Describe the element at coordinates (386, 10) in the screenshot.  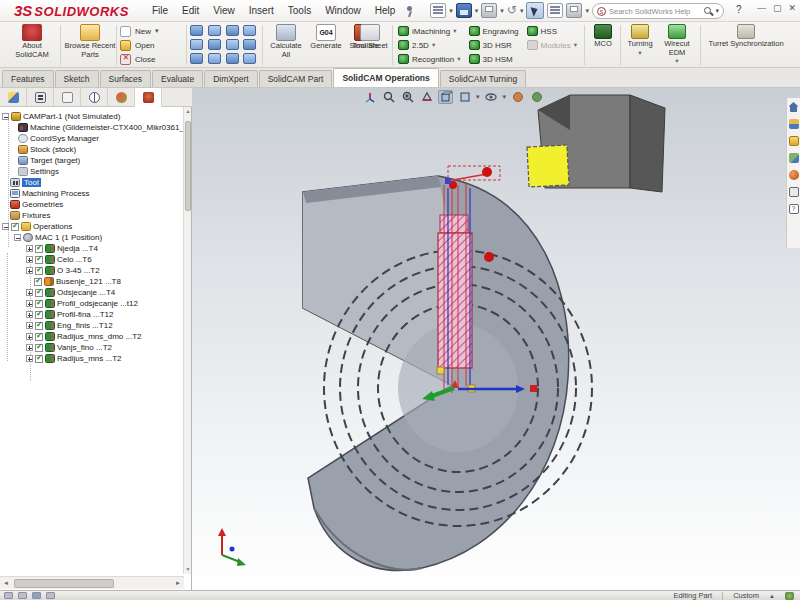
I see `menu-help: Help` at that location.